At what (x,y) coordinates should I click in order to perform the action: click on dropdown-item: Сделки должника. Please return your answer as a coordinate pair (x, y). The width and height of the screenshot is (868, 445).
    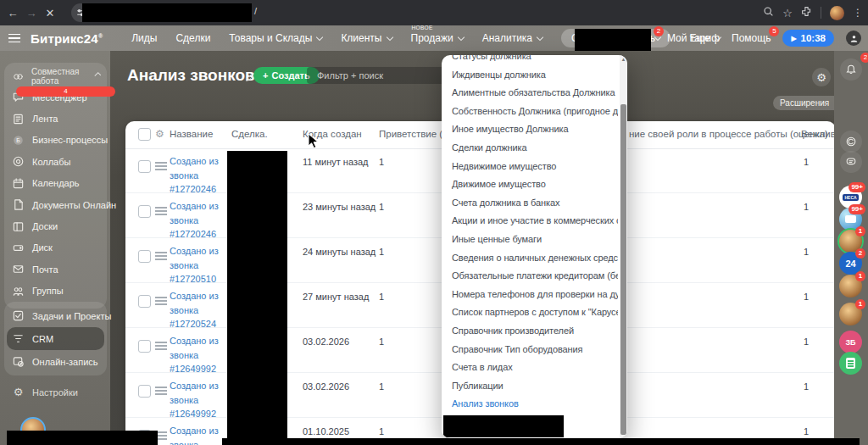
    Looking at the image, I should click on (530, 148).